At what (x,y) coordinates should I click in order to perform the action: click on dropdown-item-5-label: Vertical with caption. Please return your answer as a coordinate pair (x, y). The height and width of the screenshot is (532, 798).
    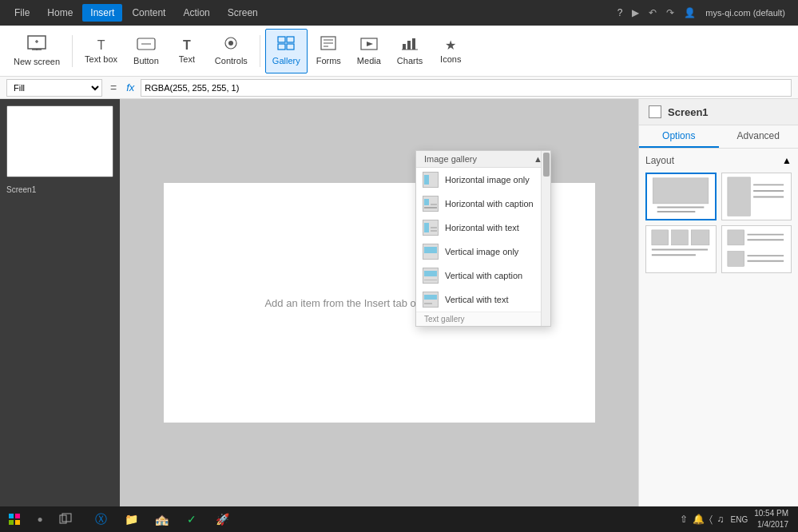
    Looking at the image, I should click on (484, 276).